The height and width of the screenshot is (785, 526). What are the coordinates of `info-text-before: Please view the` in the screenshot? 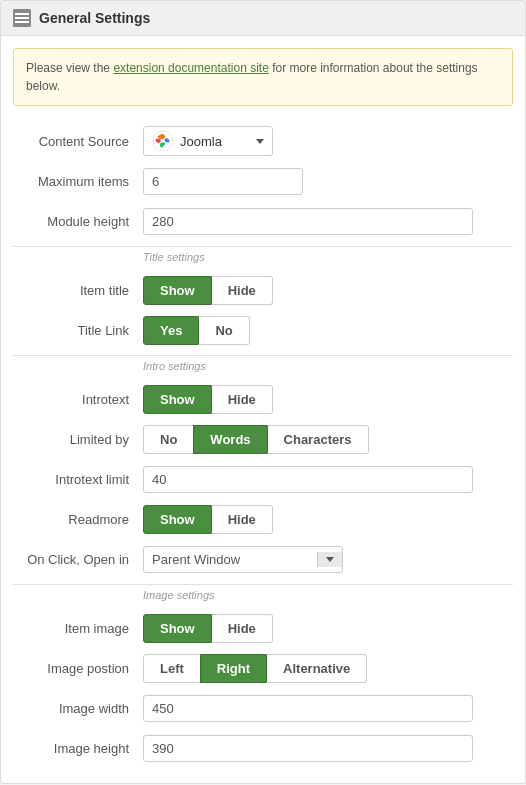 It's located at (70, 68).